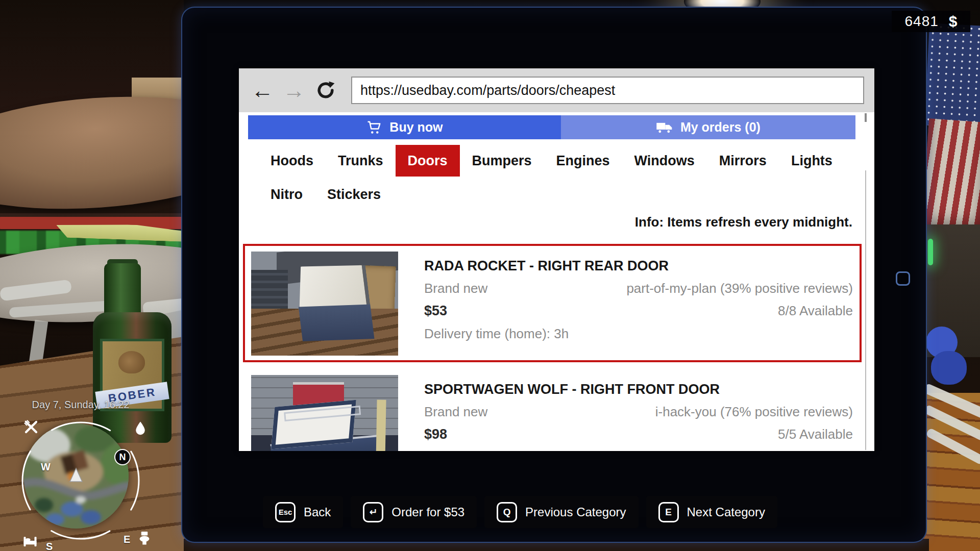  I want to click on back-button: Esc Back, so click(303, 512).